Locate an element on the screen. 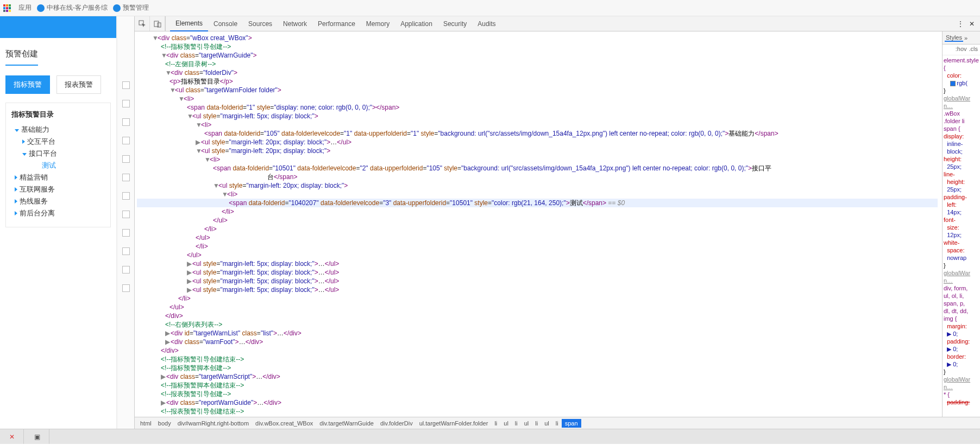 Image resolution: width=980 pixels, height=445 pixels. device-toggle-icon is located at coordinates (158, 24).